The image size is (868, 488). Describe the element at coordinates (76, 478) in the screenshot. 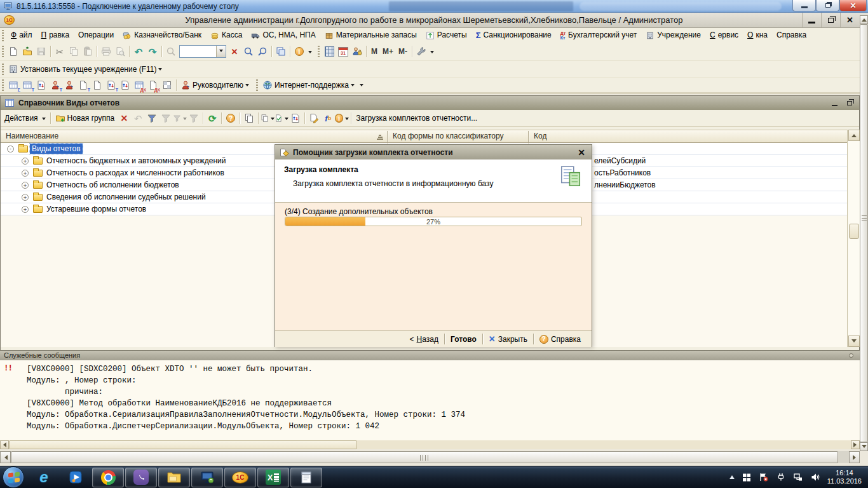

I see `taskbar-item-media-player` at that location.